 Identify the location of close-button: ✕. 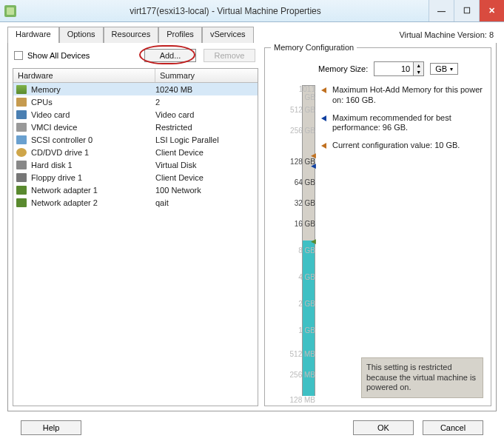
(491, 10).